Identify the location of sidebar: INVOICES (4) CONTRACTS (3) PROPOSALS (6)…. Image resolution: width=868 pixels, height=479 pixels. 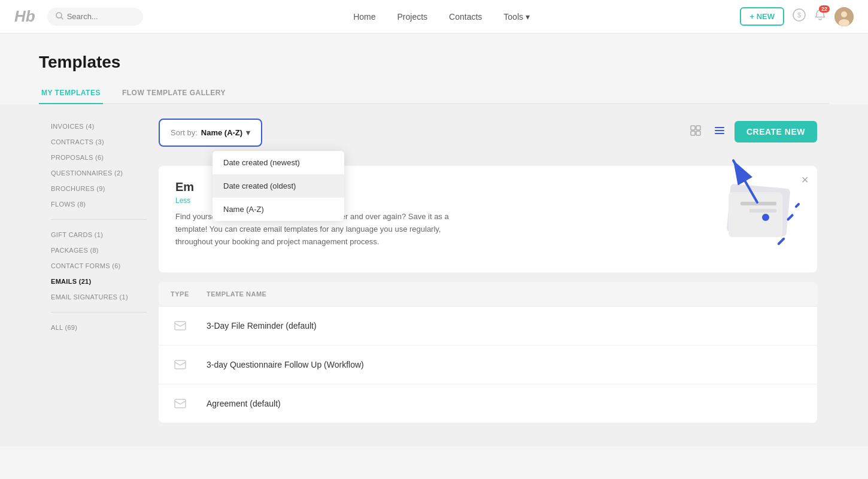
(99, 271).